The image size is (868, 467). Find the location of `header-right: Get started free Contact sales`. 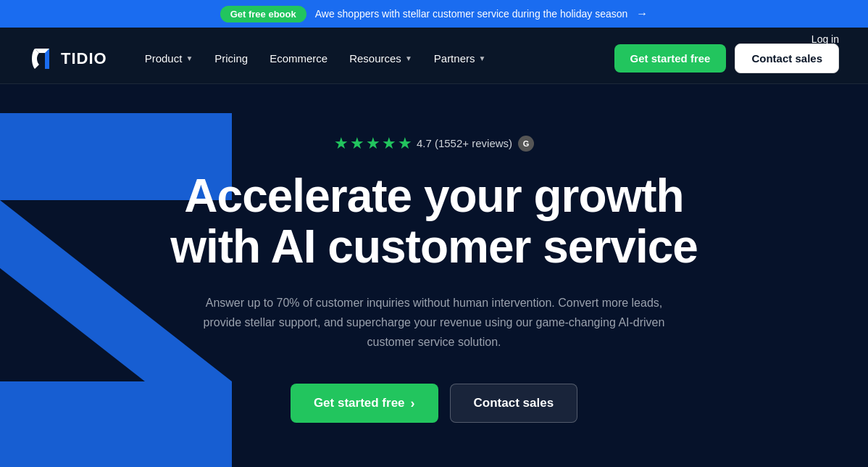

header-right: Get started free Contact sales is located at coordinates (727, 58).